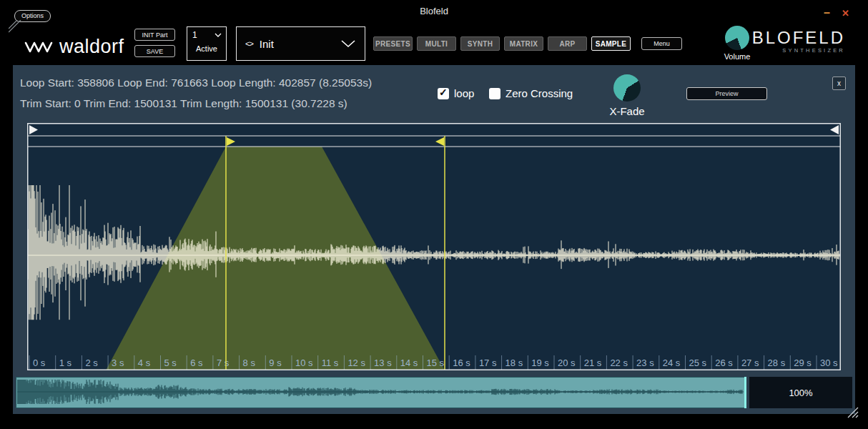  I want to click on svg-text: 19 s, so click(541, 363).